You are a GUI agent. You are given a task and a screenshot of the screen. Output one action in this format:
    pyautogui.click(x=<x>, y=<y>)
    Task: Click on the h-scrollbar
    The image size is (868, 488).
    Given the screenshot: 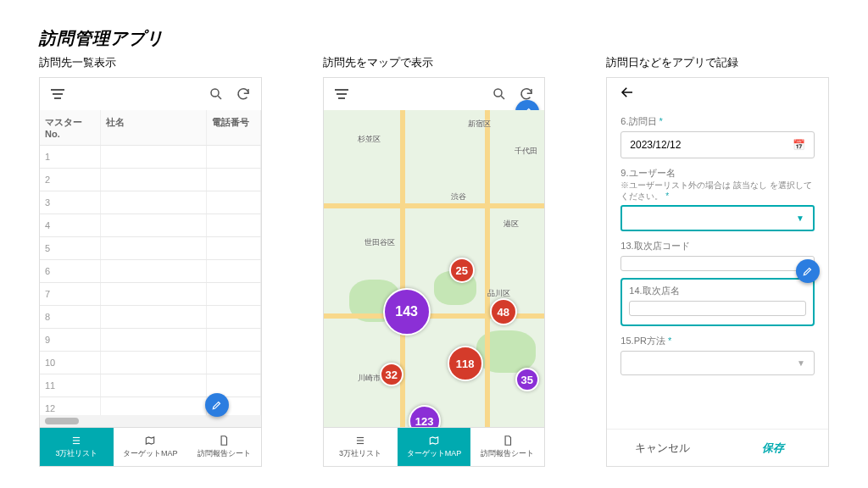 What is the action you would take?
    pyautogui.click(x=151, y=421)
    